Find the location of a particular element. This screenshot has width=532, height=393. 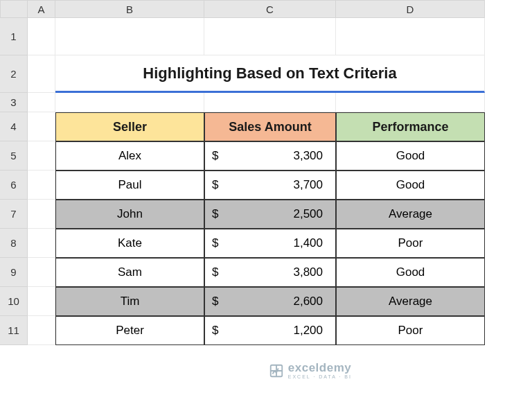

cell-performance-8: Poor is located at coordinates (410, 243).